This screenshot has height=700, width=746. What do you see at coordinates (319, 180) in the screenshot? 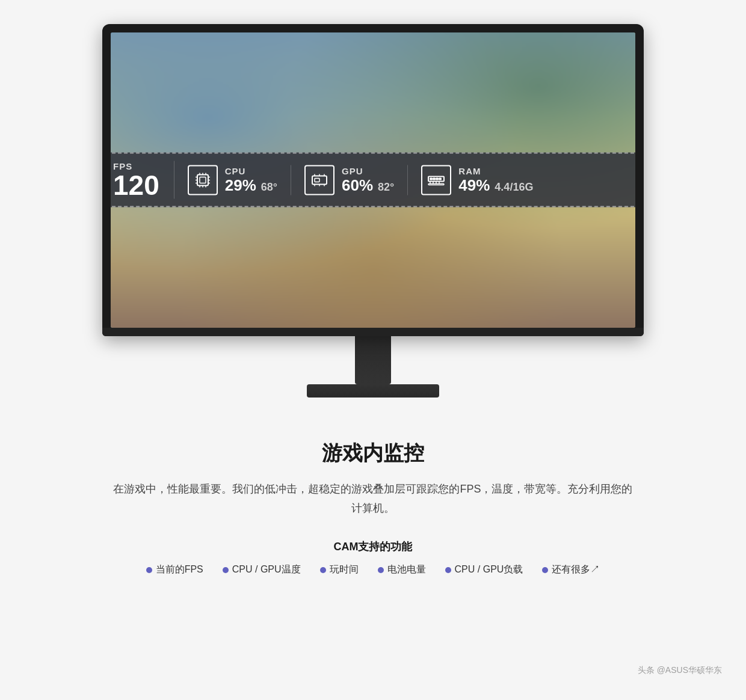
I see `gpu-icon-box` at bounding box center [319, 180].